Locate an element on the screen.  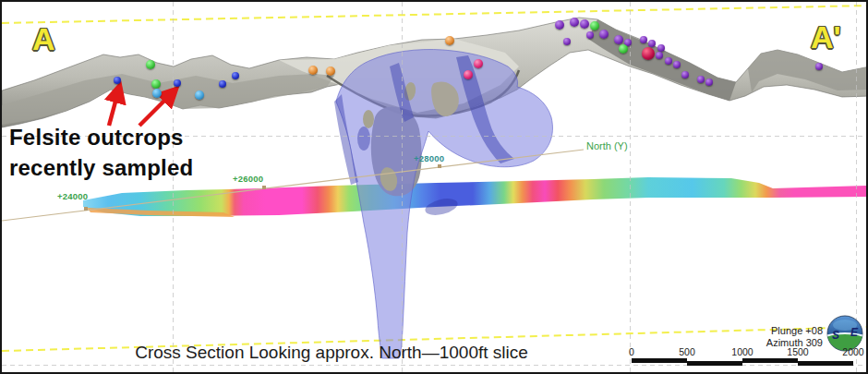
globe-east-label: E is located at coordinates (855, 332).